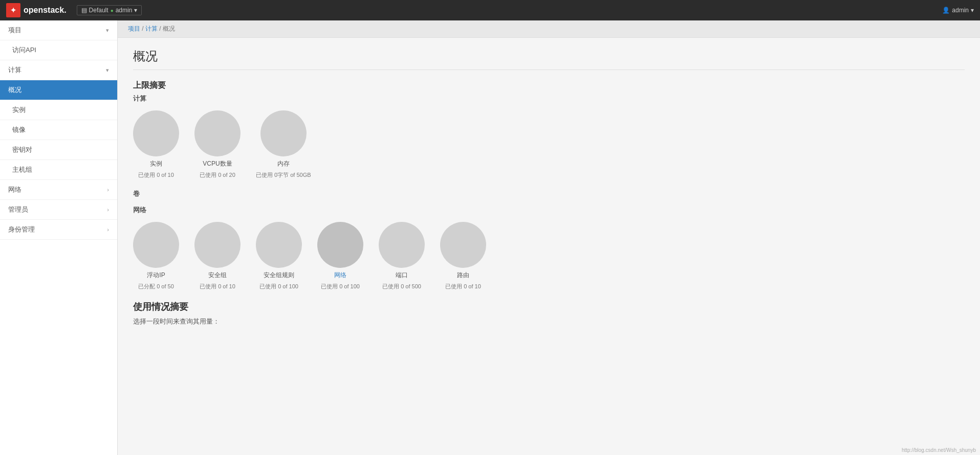 The image size is (980, 455). What do you see at coordinates (340, 256) in the screenshot?
I see `quota-item-network: 网络 已使用 0 of 100` at bounding box center [340, 256].